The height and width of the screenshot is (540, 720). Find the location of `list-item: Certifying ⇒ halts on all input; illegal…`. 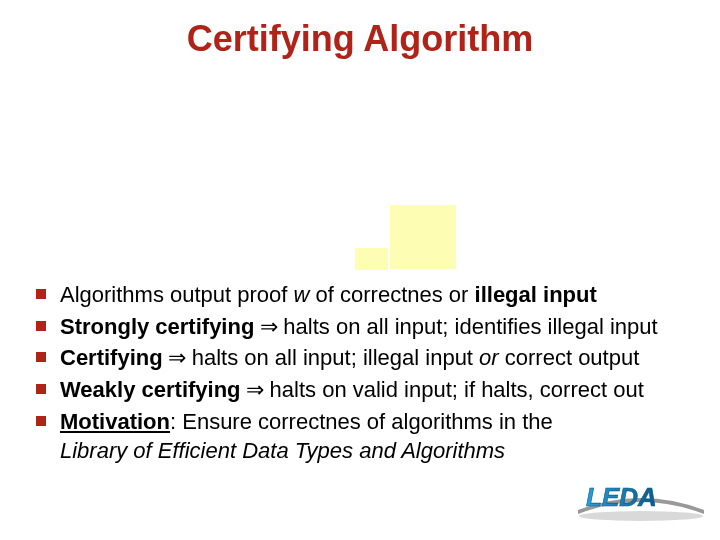

list-item: Certifying ⇒ halts on all input; illegal… is located at coordinates (362, 358).